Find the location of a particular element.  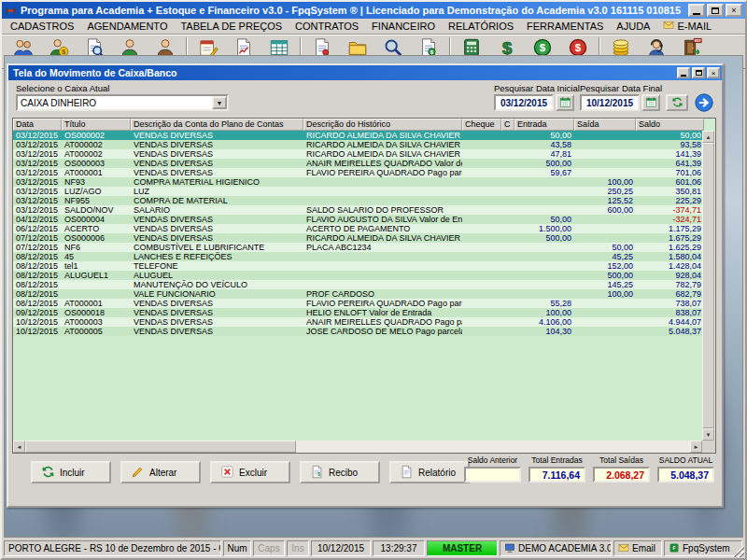

vertical-scrollbar: ▲ ▼ is located at coordinates (709, 286).